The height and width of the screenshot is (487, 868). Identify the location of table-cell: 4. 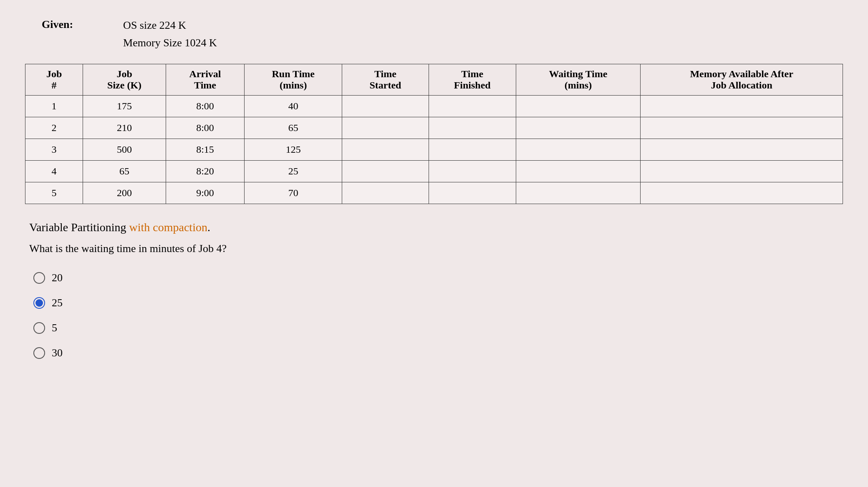
(54, 172).